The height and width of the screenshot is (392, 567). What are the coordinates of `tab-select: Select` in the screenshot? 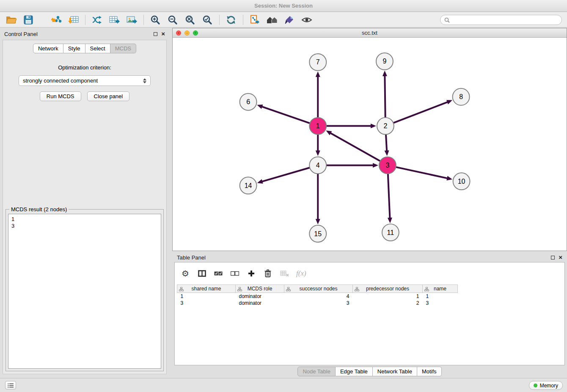 It's located at (98, 48).